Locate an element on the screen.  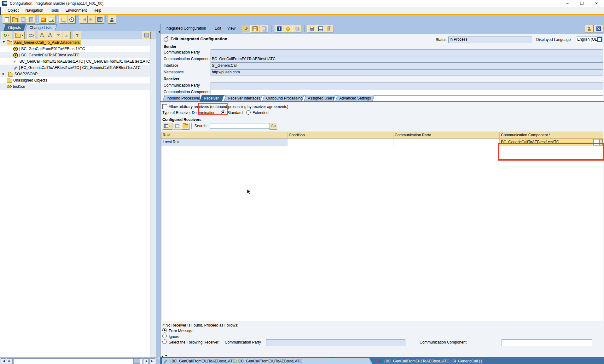
sender-interface-field: SI_GenericCall is located at coordinates (407, 66).